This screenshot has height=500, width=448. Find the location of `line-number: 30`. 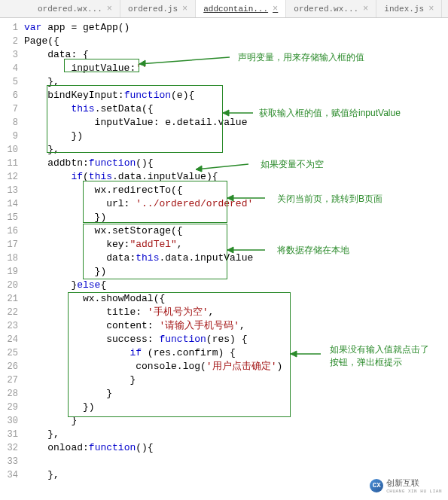

line-number: 30 is located at coordinates (12, 421).